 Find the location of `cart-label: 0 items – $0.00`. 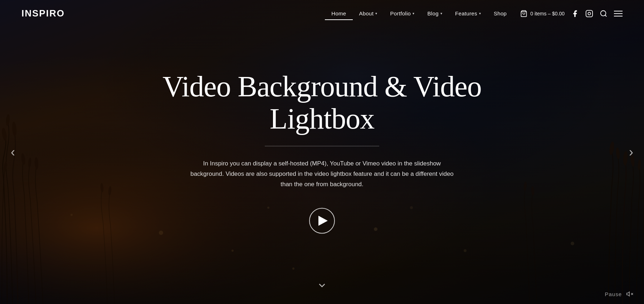

cart-label: 0 items – $0.00 is located at coordinates (547, 14).